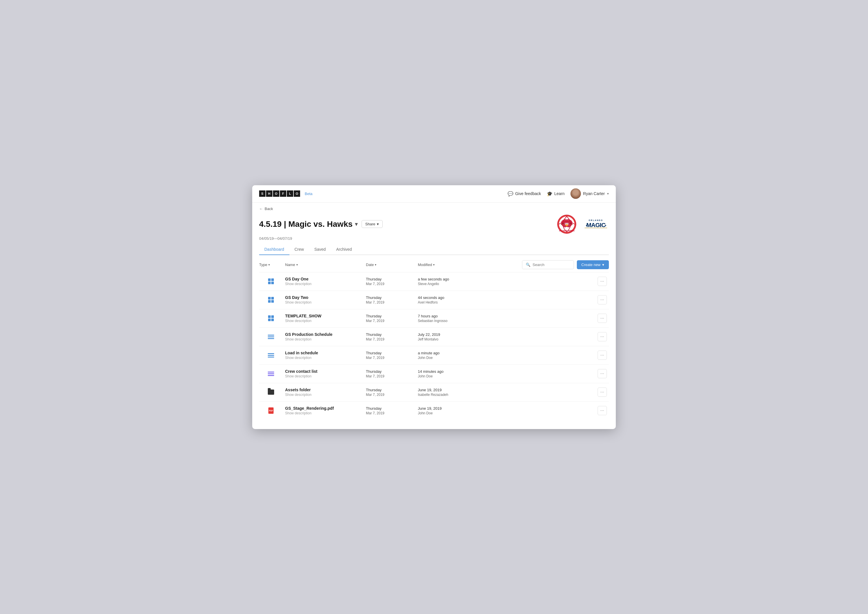 The width and height of the screenshot is (868, 614). What do you see at coordinates (323, 321) in the screenshot?
I see `item-description-3: Show description` at bounding box center [323, 321].